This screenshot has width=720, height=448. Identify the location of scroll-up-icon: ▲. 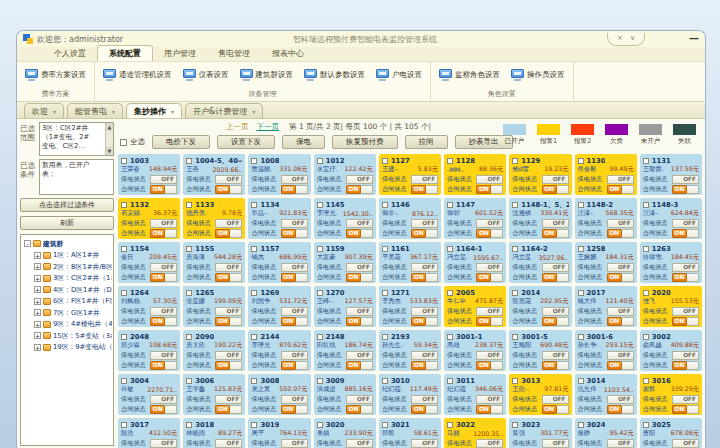
(110, 127).